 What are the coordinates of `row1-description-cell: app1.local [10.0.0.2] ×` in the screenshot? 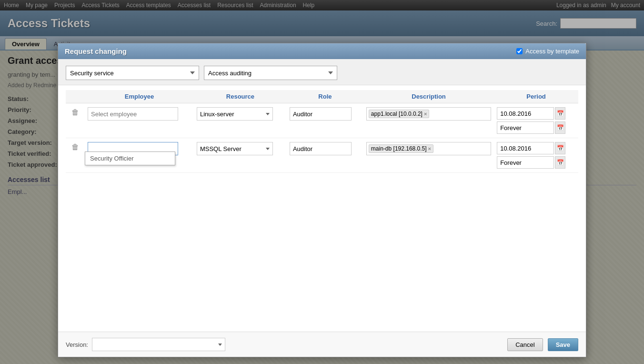 It's located at (429, 121).